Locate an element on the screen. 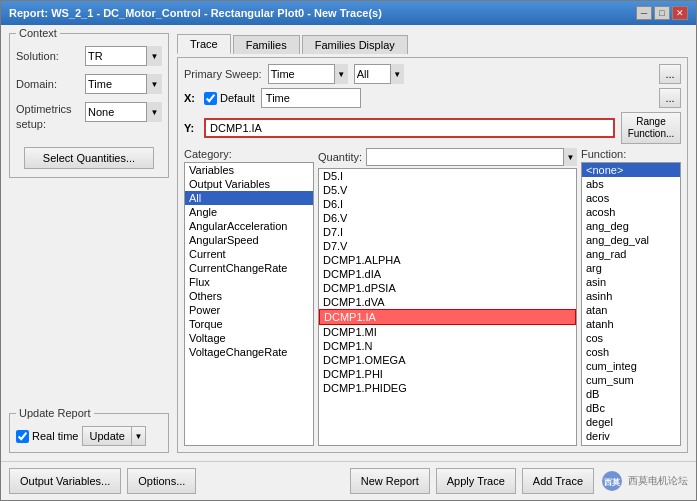 This screenshot has height=501, width=697. close-button: ✕ is located at coordinates (680, 13).